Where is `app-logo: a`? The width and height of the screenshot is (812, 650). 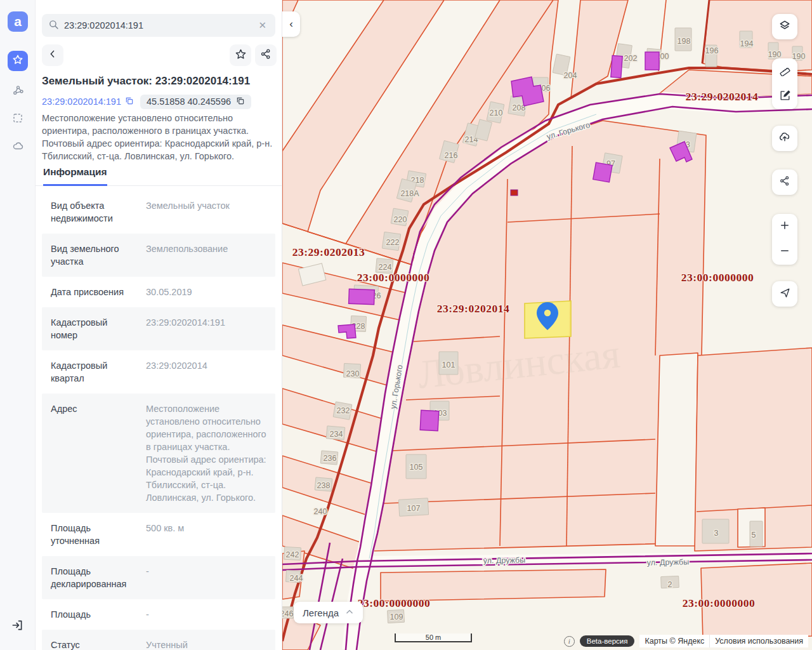
app-logo: a is located at coordinates (18, 22).